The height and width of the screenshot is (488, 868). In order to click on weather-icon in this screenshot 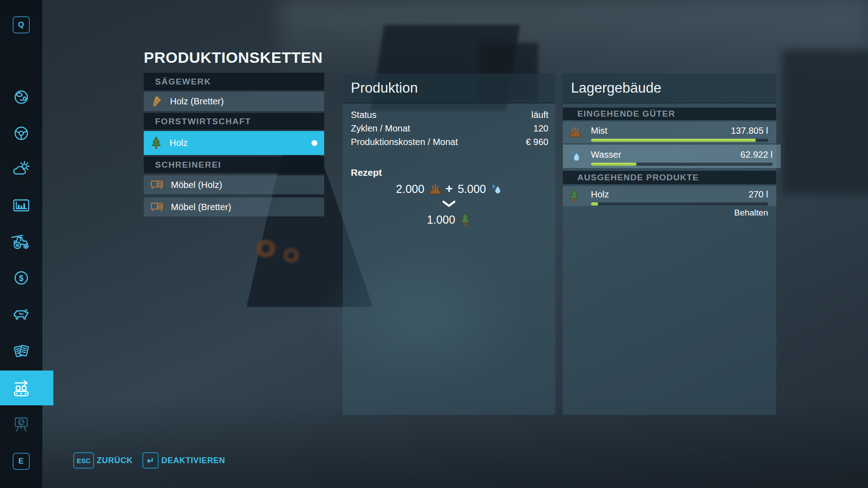, I will do `click(21, 169)`.